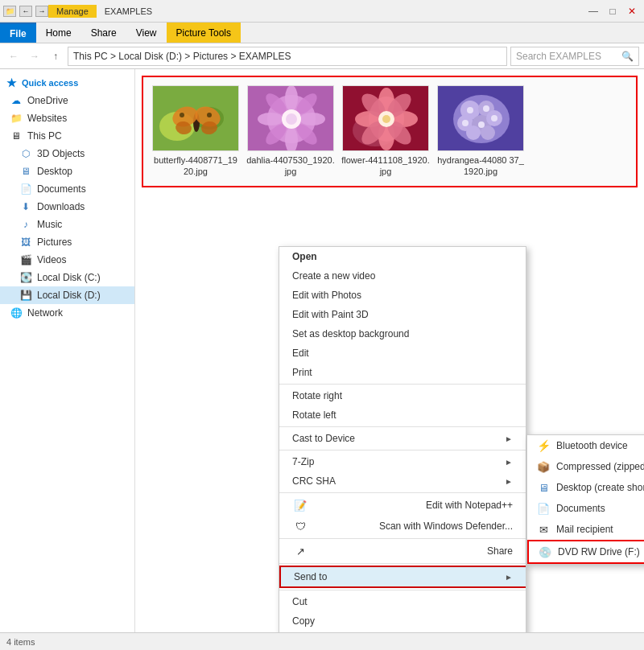 Image resolution: width=644 pixels, height=650 pixels. What do you see at coordinates (586, 552) in the screenshot?
I see `sendto-dvd: 💿 DVD RW Drive (F:)` at bounding box center [586, 552].